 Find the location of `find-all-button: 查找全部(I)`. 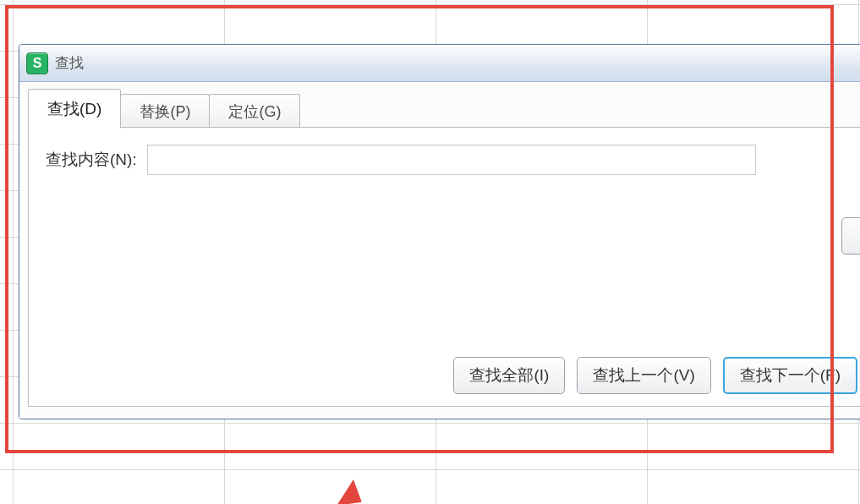

find-all-button: 查找全部(I) is located at coordinates (509, 375).